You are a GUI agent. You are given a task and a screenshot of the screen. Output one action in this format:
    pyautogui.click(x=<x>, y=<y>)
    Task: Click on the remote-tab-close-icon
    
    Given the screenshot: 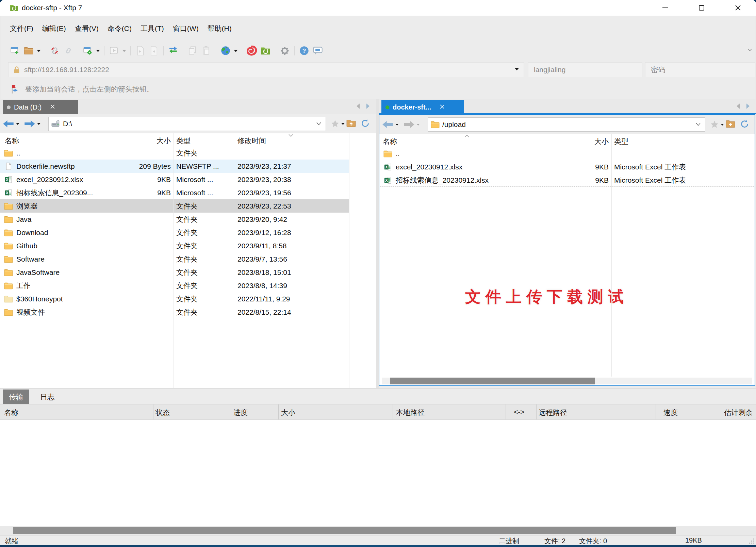 What is the action you would take?
    pyautogui.click(x=442, y=107)
    